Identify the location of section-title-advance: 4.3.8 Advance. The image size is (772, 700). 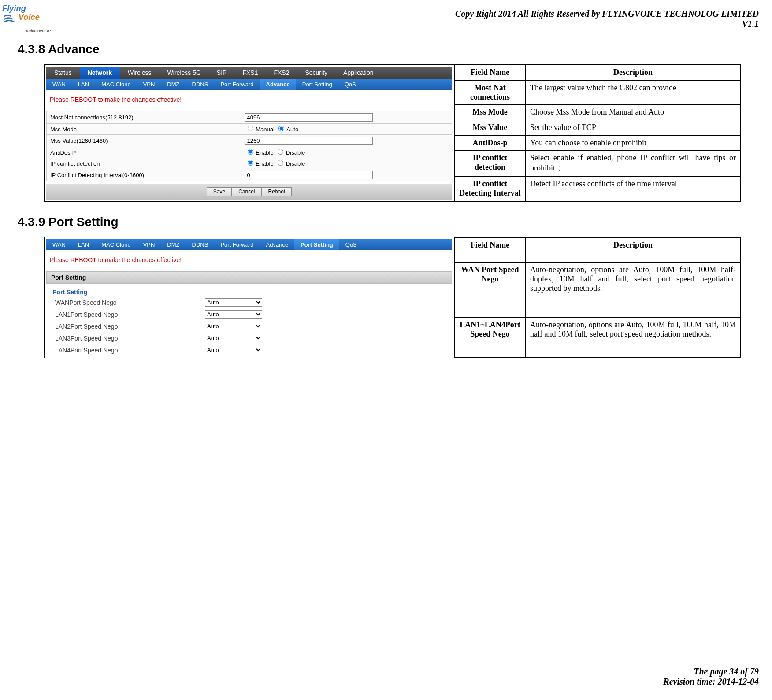
(388, 49).